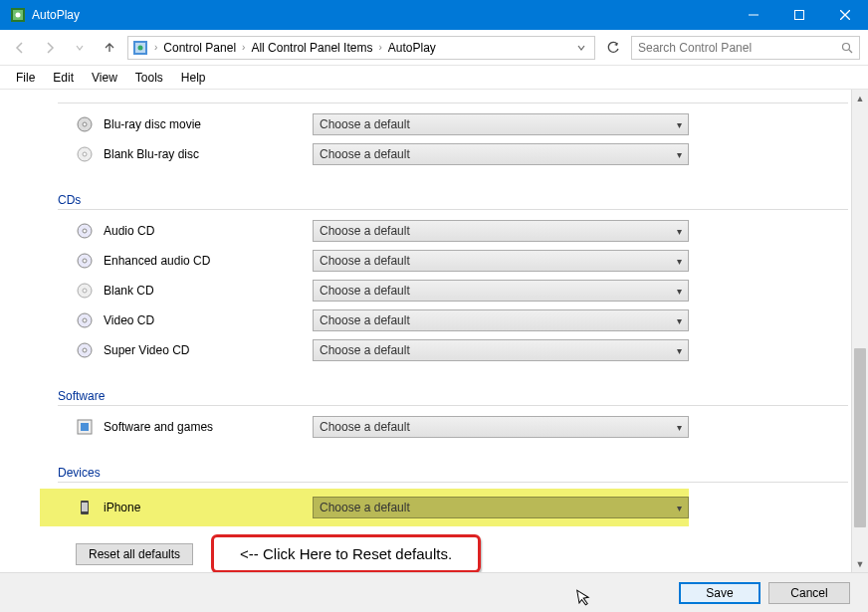 Image resolution: width=868 pixels, height=612 pixels. Describe the element at coordinates (613, 48) in the screenshot. I see `refresh-button` at that location.